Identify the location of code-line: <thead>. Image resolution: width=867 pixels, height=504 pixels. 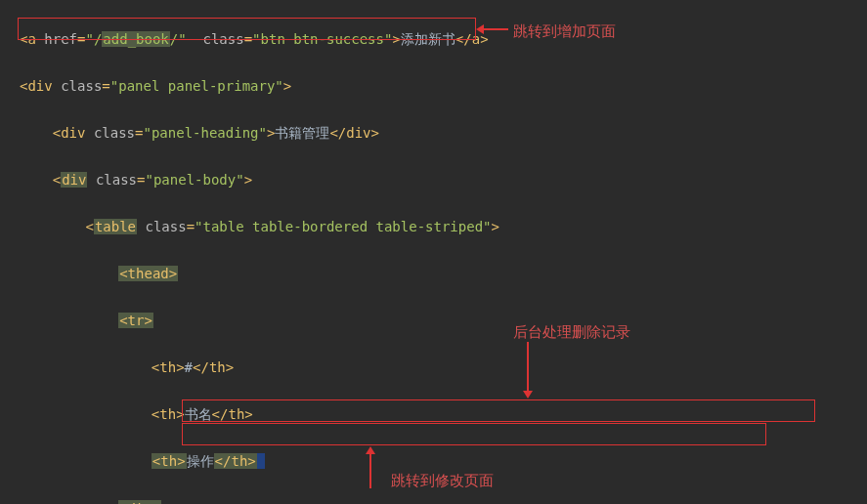
(444, 273).